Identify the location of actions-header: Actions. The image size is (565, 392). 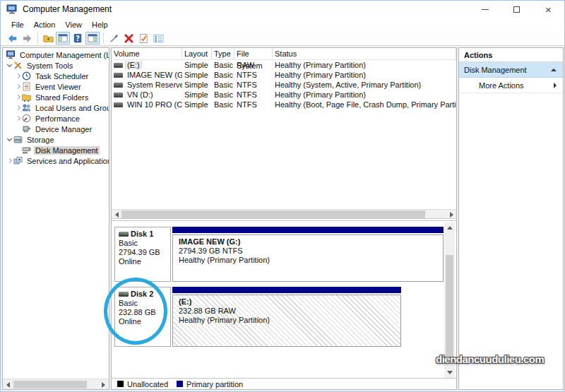
(511, 55).